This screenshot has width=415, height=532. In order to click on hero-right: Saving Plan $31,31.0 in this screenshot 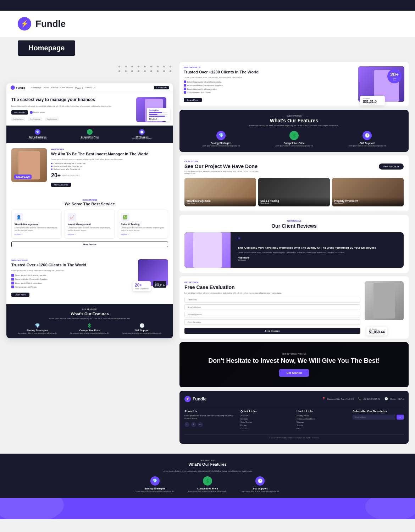, I will do `click(152, 110)`.